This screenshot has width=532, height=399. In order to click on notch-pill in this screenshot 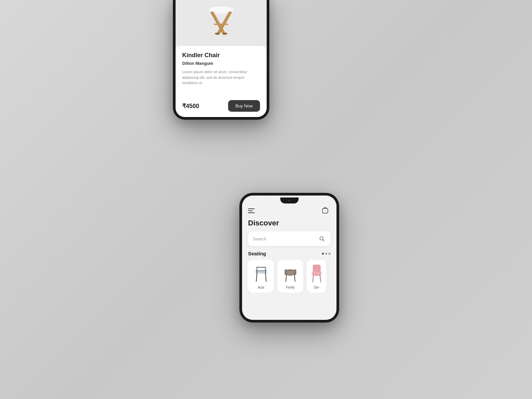, I will do `click(289, 200)`.